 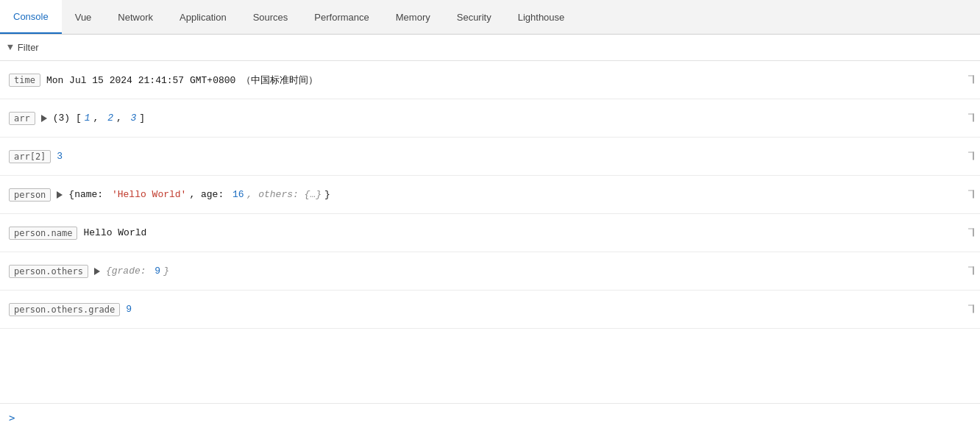 I want to click on var-label-person-others: person.others, so click(x=49, y=271).